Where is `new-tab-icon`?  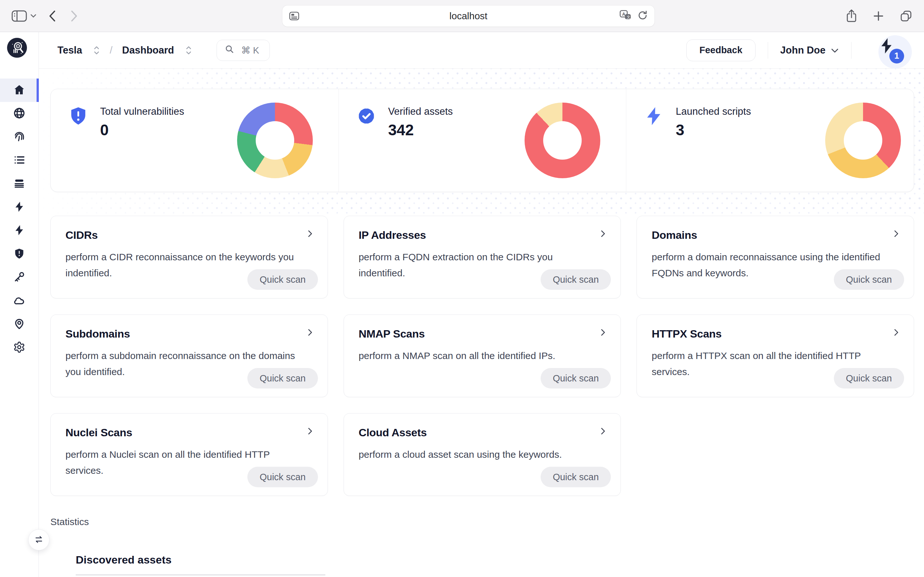 new-tab-icon is located at coordinates (879, 16).